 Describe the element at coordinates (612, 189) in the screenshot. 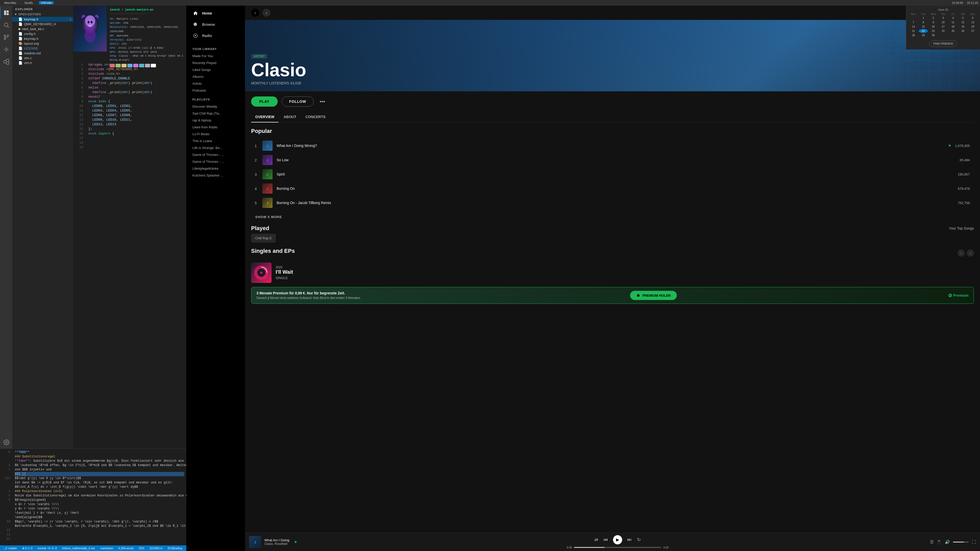

I see `track-row-4: 4 ♪ Burning On 879,478` at that location.